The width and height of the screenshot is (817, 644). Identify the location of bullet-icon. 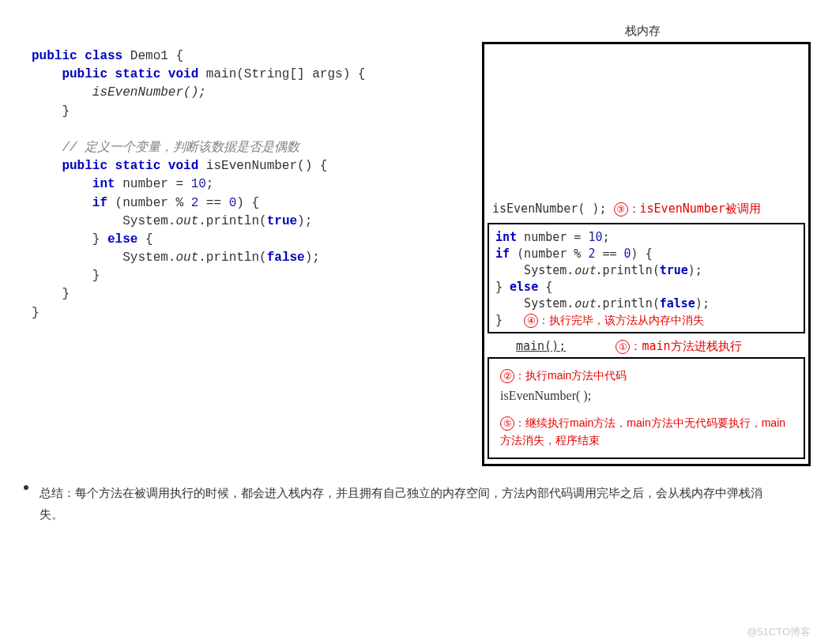
(26, 488).